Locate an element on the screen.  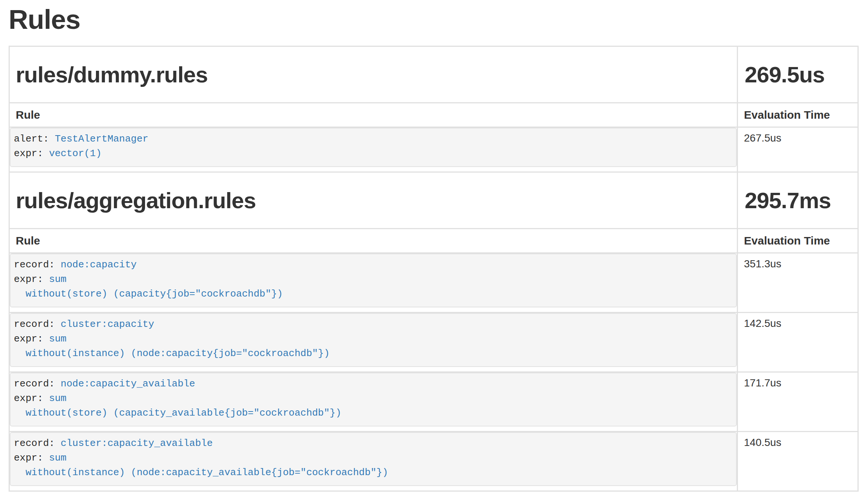
group-header-row: rules/dummy.rules 269.5us is located at coordinates (434, 74).